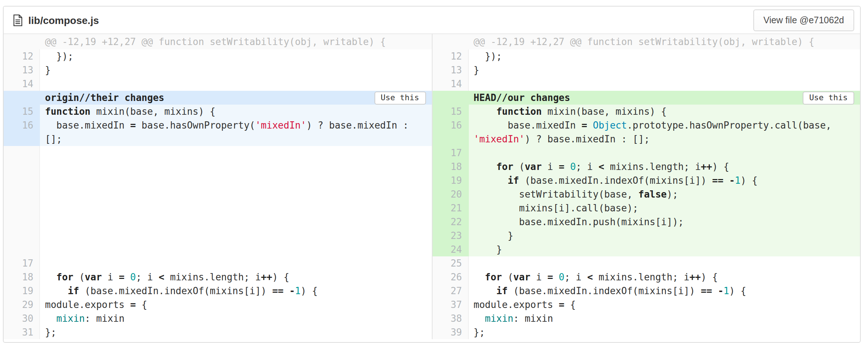  What do you see at coordinates (218, 132) in the screenshot?
I see `code-row: 16 base.mixedIn = base.hasOwnProperty('m…` at bounding box center [218, 132].